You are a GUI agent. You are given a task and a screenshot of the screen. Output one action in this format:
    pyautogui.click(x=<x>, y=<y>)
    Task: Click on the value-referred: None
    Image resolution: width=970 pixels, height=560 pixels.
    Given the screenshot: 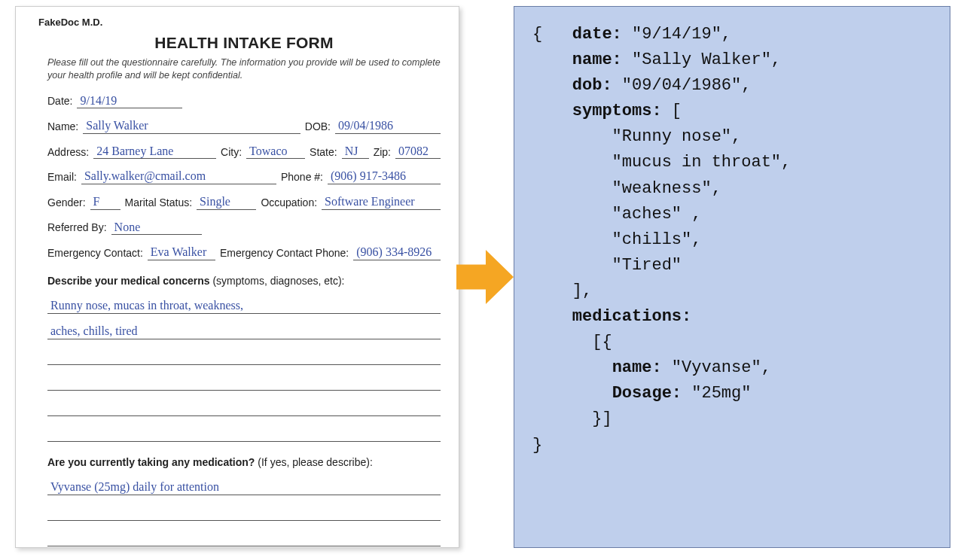 What is the action you would take?
    pyautogui.click(x=157, y=228)
    